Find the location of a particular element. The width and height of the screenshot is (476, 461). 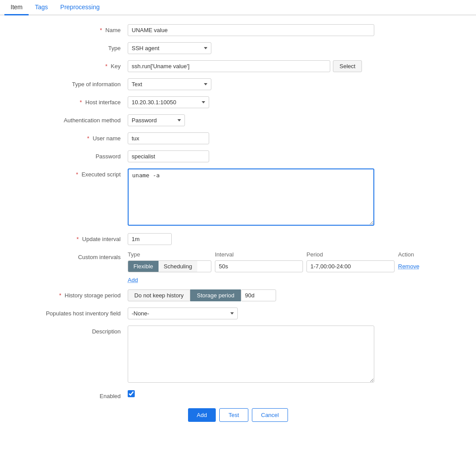

name-row: * Name is located at coordinates (238, 30).